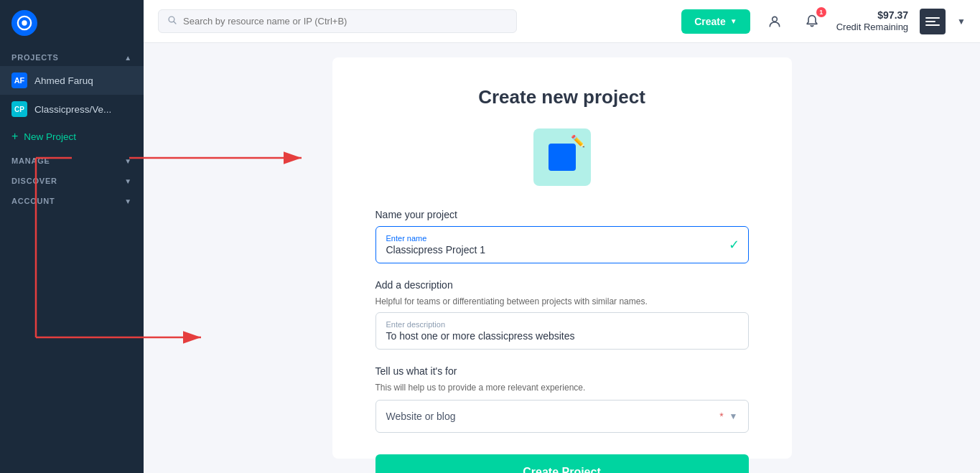 Image resolution: width=980 pixels, height=473 pixels. What do you see at coordinates (562, 245) in the screenshot?
I see `name-input-wrapper: Enter name Classicpress Project 1 ✓` at bounding box center [562, 245].